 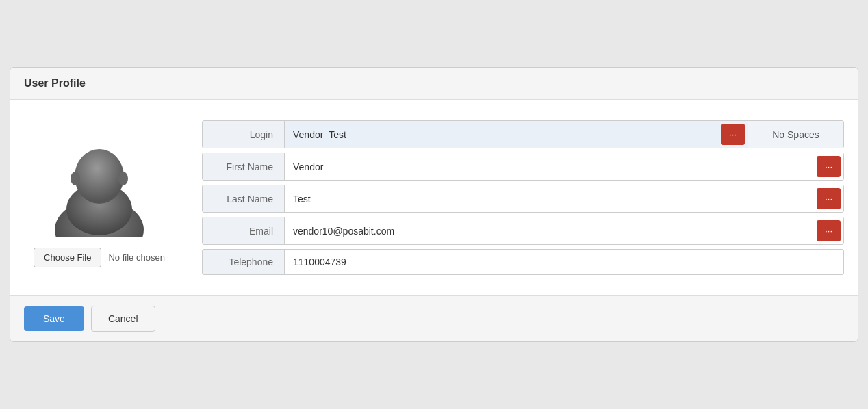 What do you see at coordinates (99, 257) in the screenshot?
I see `file-input-section: Choose File No file chosen` at bounding box center [99, 257].